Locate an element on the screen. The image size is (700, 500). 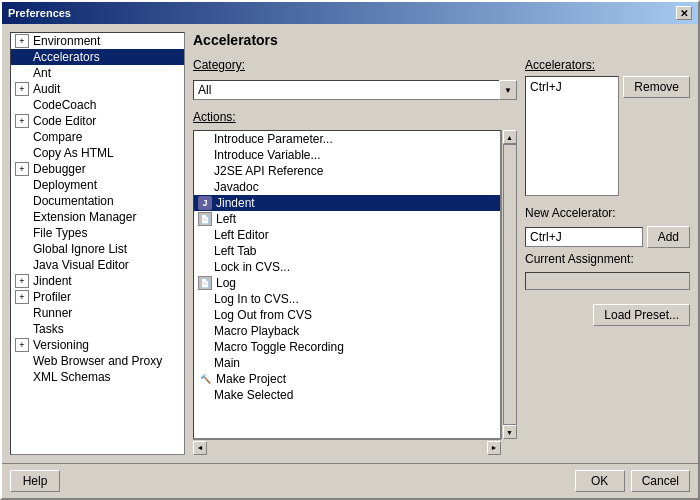
sidebar-item-accelerators: Accelerators is located at coordinates (98, 57).